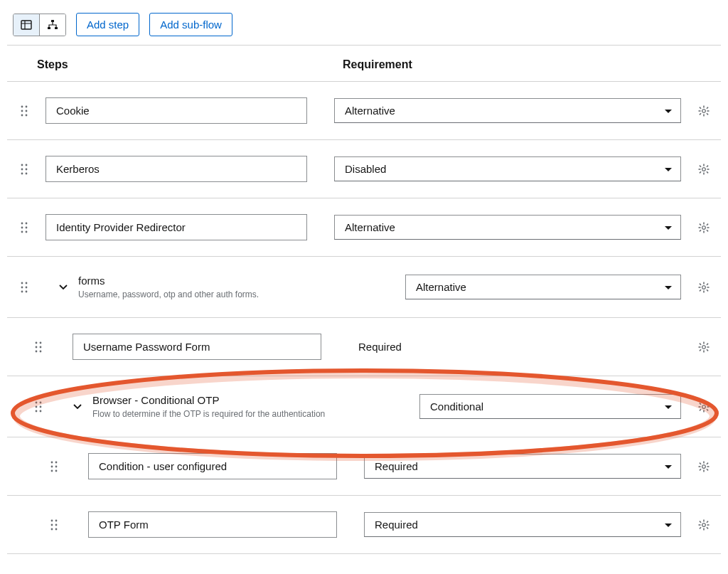 This screenshot has height=574, width=728. I want to click on step-cell: Identity Provider Redirector, so click(172, 228).